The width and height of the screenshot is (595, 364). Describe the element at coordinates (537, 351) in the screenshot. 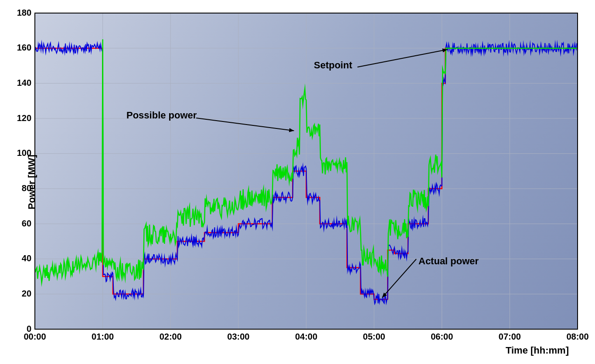

I see `x-axis-label: Time [hh:mm]` at that location.